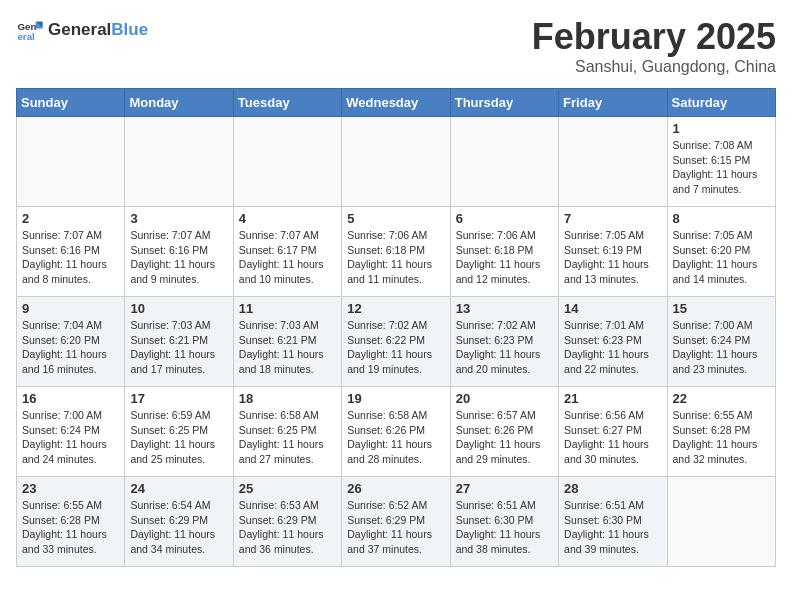 This screenshot has height=612, width=792. Describe the element at coordinates (396, 522) in the screenshot. I see `calendar-week-row: 23Sunrise: 6:55 AMSunset: 6:28 PMDayligh…` at that location.